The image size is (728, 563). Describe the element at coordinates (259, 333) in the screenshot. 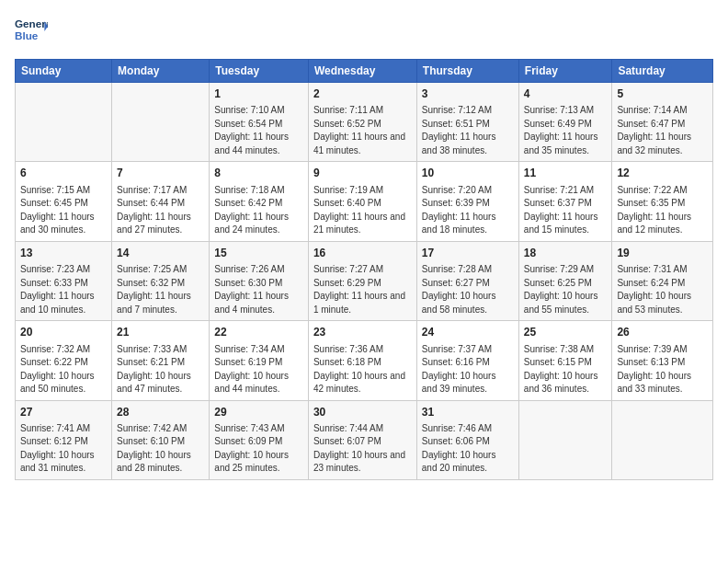

I see `day-number: 22` at that location.